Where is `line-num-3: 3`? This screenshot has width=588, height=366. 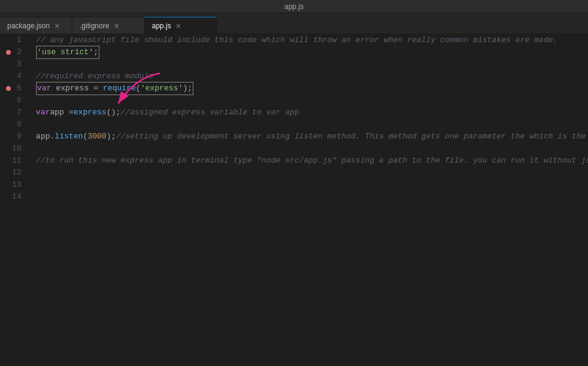
line-num-3: 3 is located at coordinates (20, 64).